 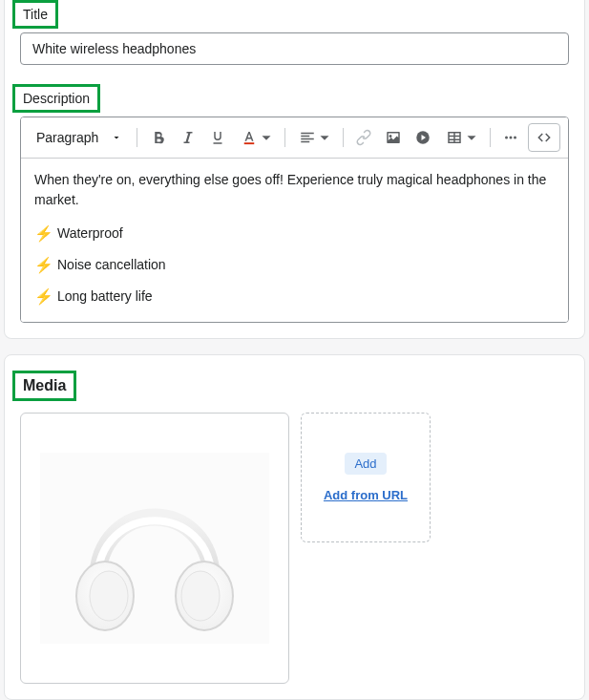 I want to click on headphones-image, so click(x=155, y=548).